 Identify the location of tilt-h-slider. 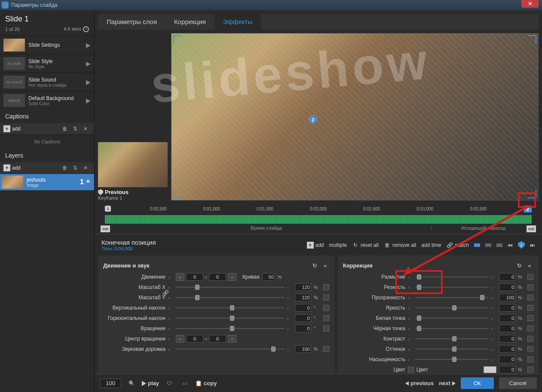
(230, 318).